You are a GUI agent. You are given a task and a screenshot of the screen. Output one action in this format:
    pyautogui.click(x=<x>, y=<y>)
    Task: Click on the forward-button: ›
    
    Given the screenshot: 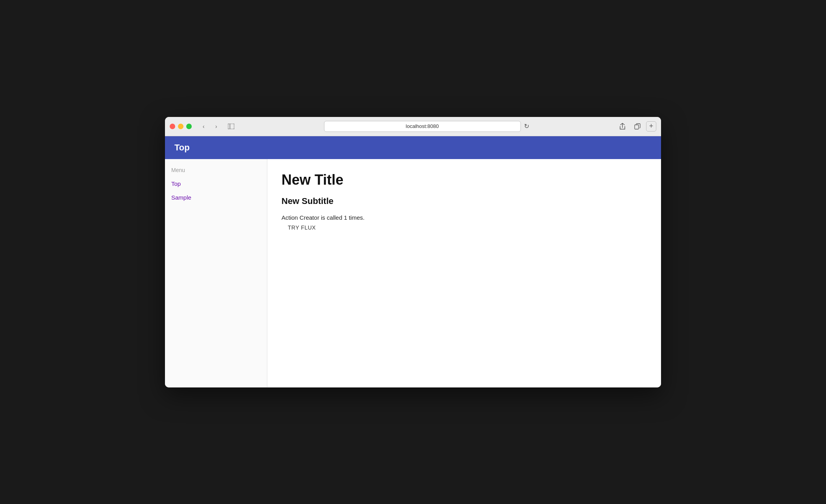 What is the action you would take?
    pyautogui.click(x=216, y=126)
    